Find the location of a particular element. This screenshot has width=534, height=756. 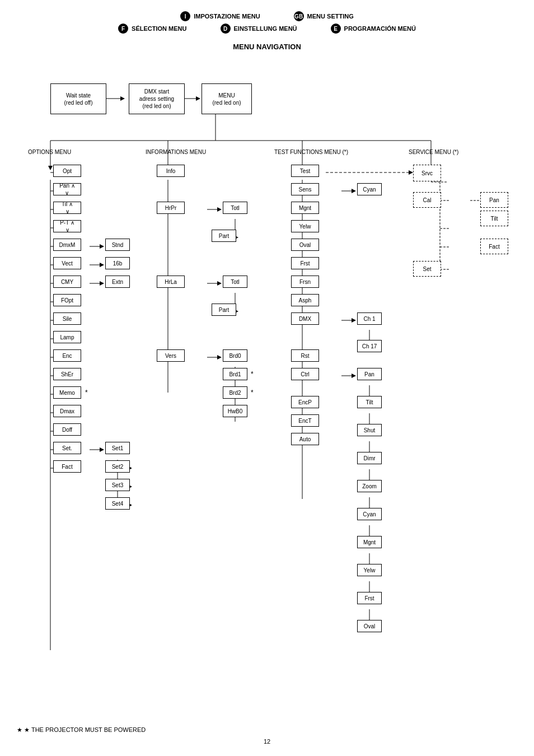

box-til: Til ∧∨ is located at coordinates (67, 208).